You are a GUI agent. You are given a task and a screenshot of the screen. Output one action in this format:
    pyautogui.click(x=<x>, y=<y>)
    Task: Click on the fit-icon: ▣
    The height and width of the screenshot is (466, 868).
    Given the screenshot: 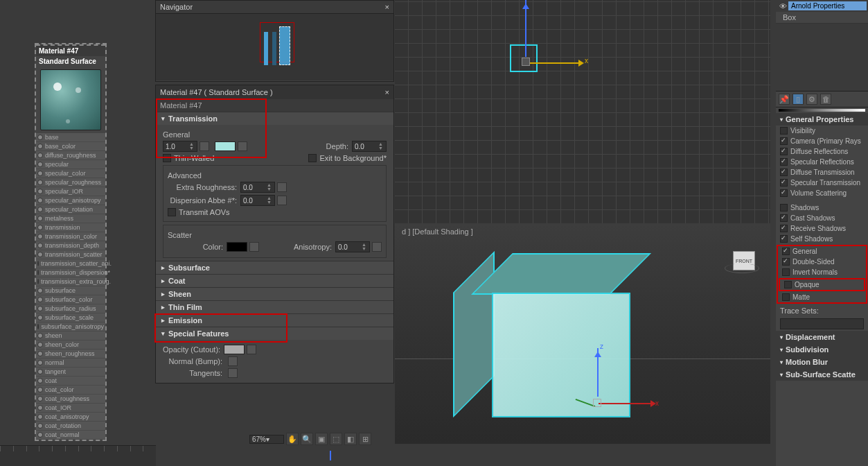 What is the action you would take?
    pyautogui.click(x=321, y=439)
    